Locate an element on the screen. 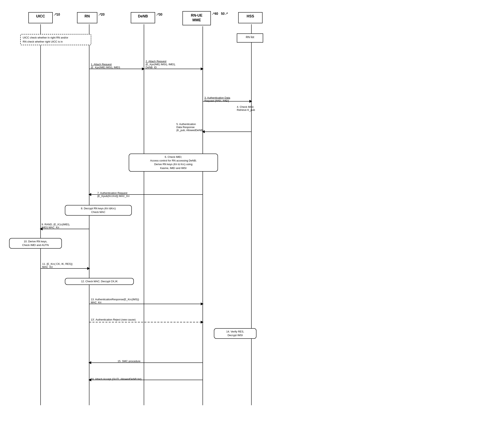 The width and height of the screenshot is (504, 435). entity-hss-label: HSS is located at coordinates (250, 16).